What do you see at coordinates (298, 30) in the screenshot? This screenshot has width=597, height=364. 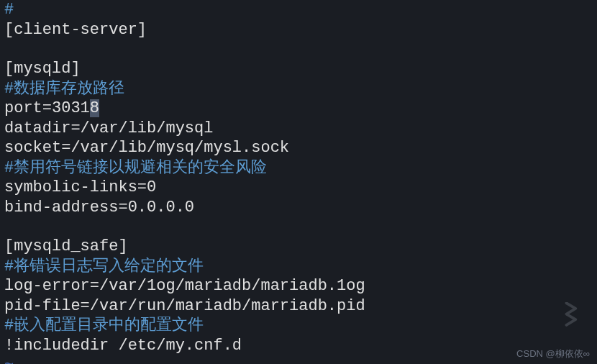 I see `editor-line: [client-server]` at bounding box center [298, 30].